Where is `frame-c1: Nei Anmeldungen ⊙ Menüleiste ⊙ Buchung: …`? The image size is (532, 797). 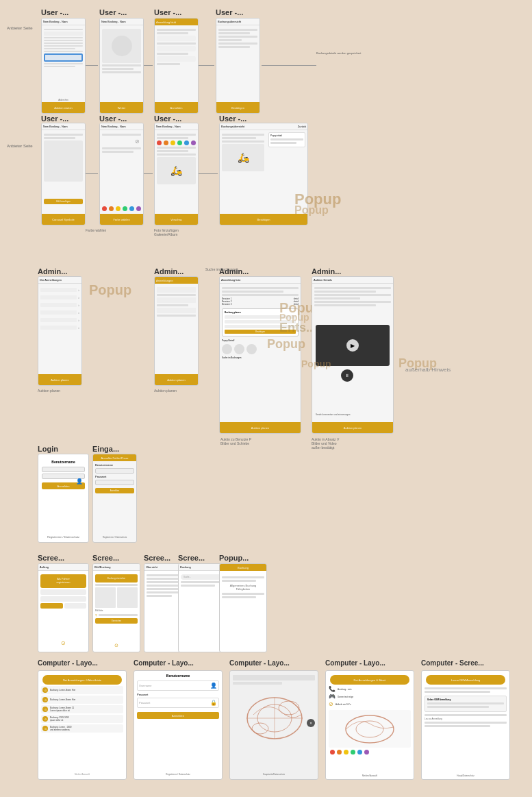 frame-c1: Nei Anmeldungen ⊙ Menüleiste ⊙ Buchung: … is located at coordinates (82, 725).